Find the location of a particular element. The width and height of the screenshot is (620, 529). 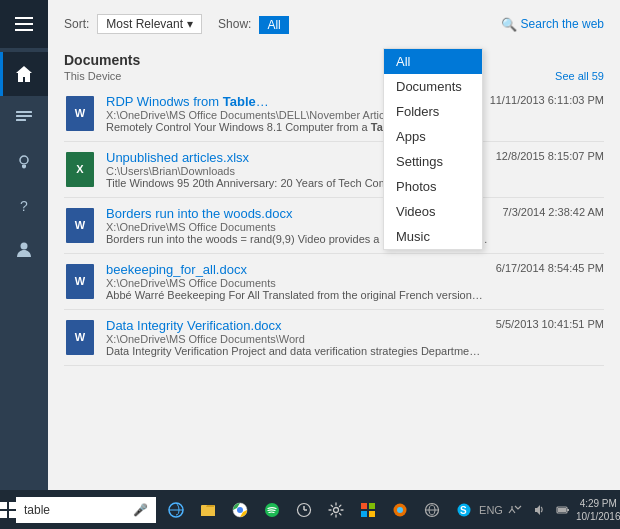

header-bar: Sort: Most Relevant ▾ Show: All 🔍 Search… is located at coordinates (334, 24).